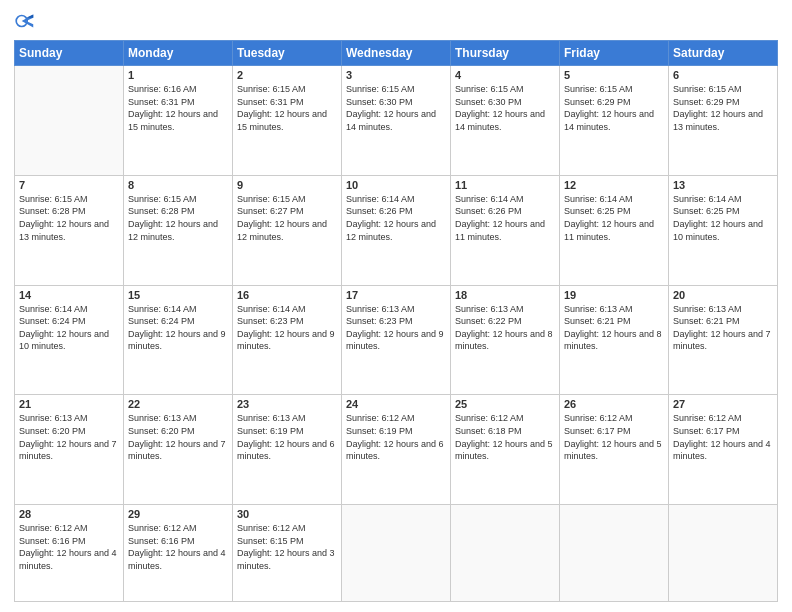 The image size is (792, 612). I want to click on calendar-cell: 11Sunrise: 6:14 AMSunset: 6:26 PMDayligh…, so click(506, 230).